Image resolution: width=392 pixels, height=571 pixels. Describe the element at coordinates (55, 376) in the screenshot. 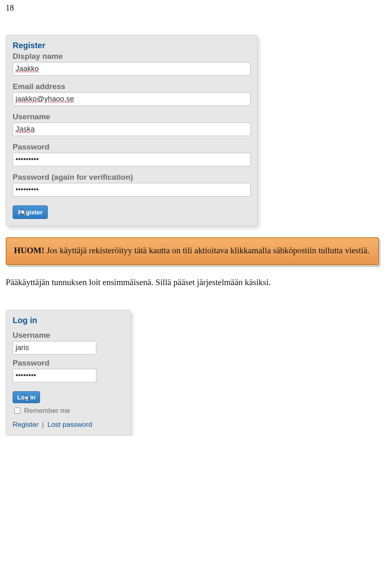

I see `login-password-input: ••••••••` at that location.